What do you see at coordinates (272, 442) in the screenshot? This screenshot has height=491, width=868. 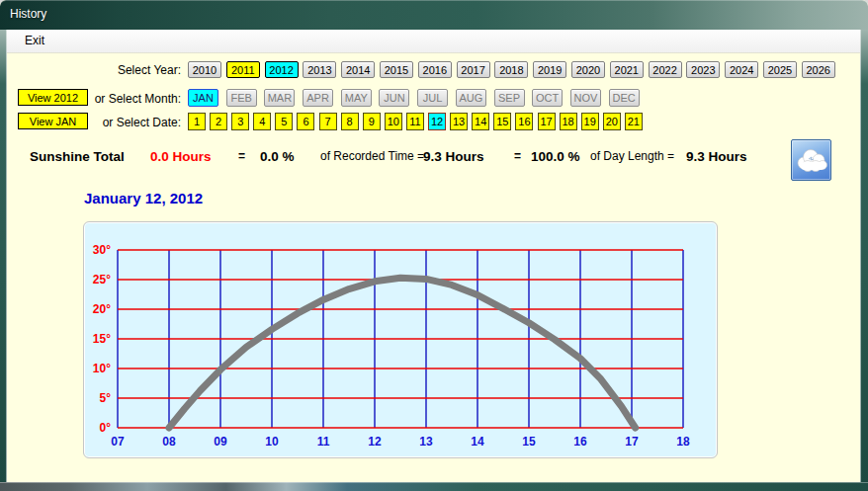 I see `svg-text: 10` at bounding box center [272, 442].